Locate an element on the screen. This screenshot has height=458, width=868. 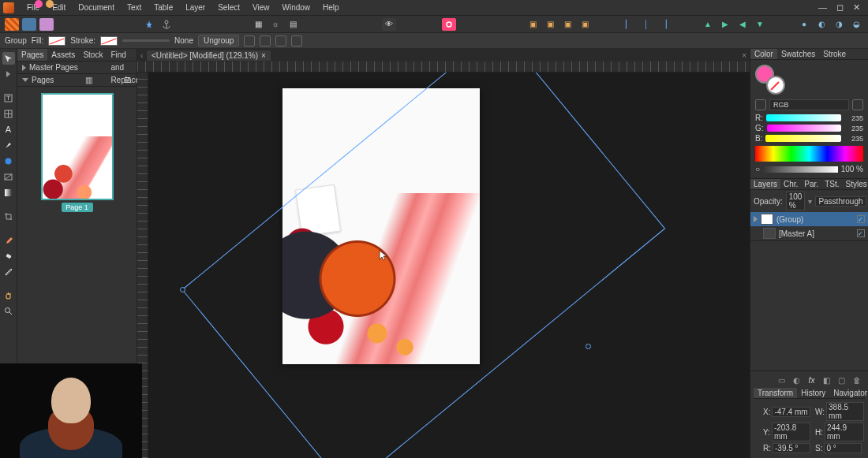
arrange-forward-icon: ▣ is located at coordinates (567, 24).